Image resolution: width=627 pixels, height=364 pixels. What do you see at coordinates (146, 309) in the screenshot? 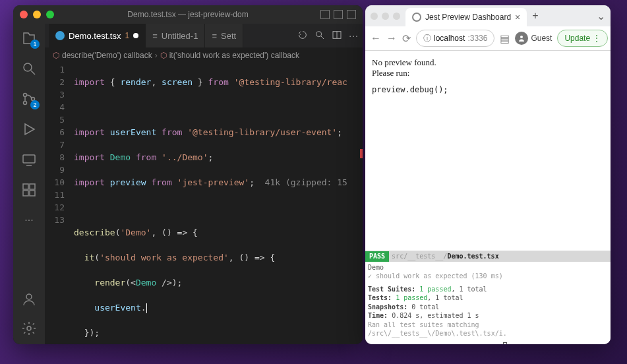
I see `text-cursor` at bounding box center [146, 309].